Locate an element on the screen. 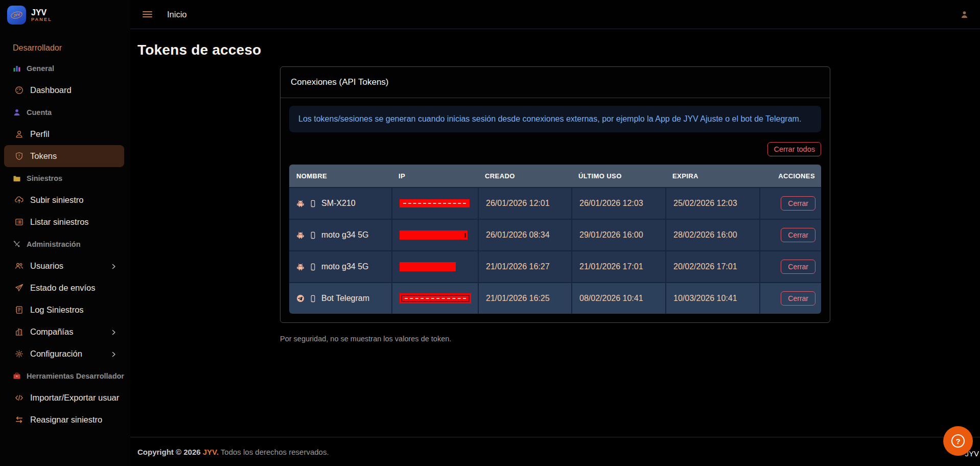 The height and width of the screenshot is (466, 980). sidebar-item-usuarios: Usuarios is located at coordinates (65, 266).